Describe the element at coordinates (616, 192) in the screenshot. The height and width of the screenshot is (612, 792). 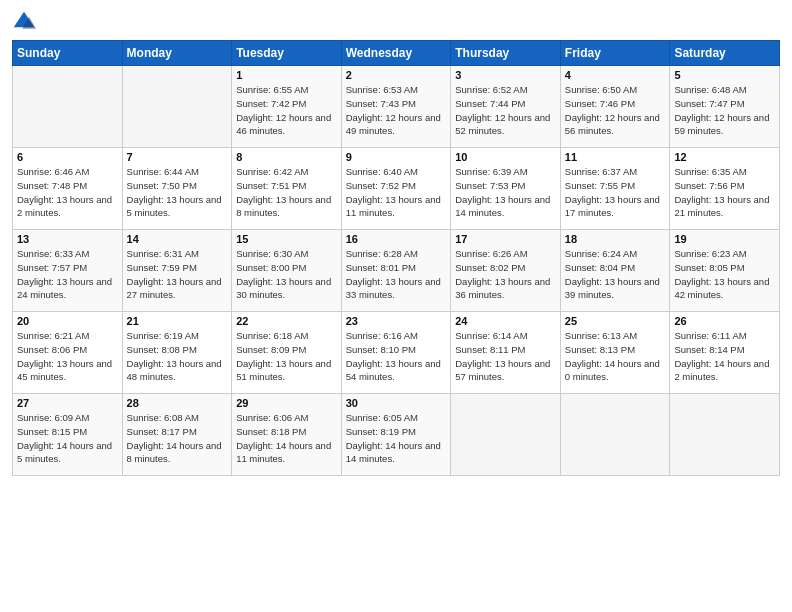
I see `day-detail: Sunrise: 6:37 AMSunset: 7:55 PMDaylight:…` at that location.